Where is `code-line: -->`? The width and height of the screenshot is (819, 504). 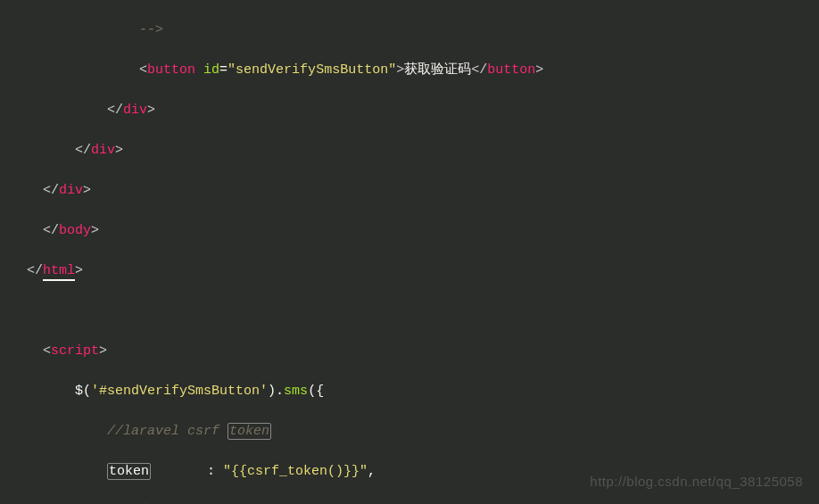 code-line: --> is located at coordinates (410, 30).